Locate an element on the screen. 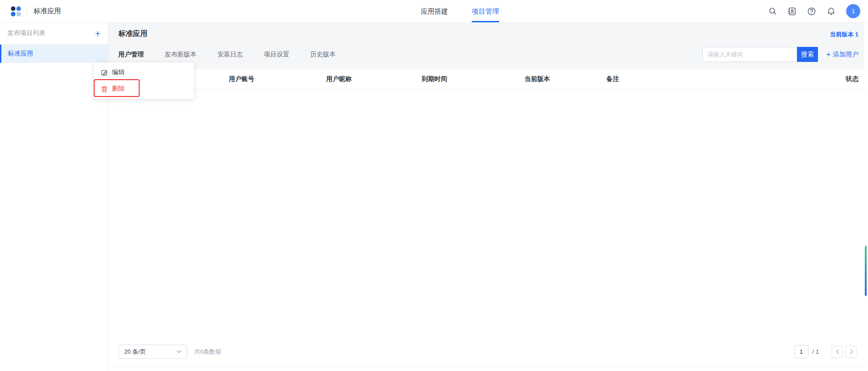  search-icon is located at coordinates (772, 11).